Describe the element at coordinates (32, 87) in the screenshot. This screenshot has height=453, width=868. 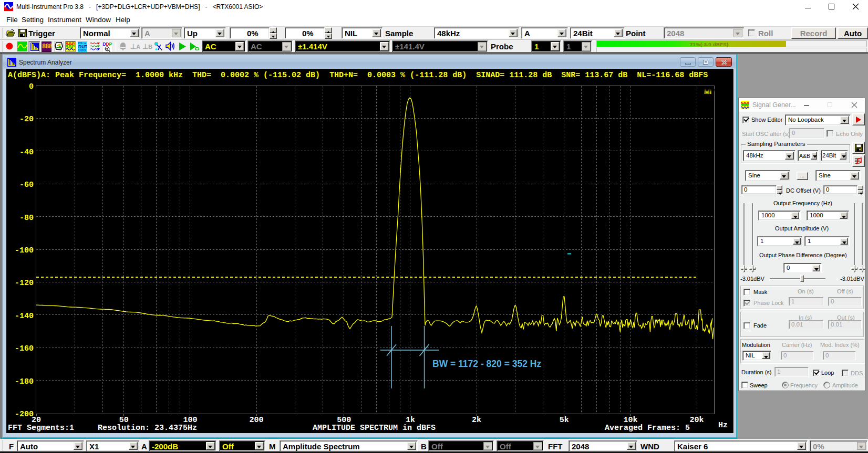
I see `svg-text: 0` at that location.